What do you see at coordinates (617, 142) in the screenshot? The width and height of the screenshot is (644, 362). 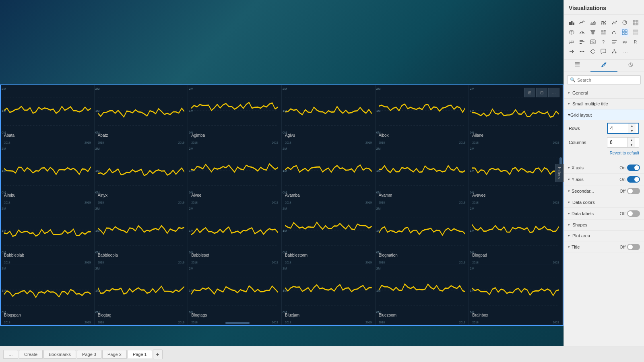 I see `columns-input` at bounding box center [617, 142].